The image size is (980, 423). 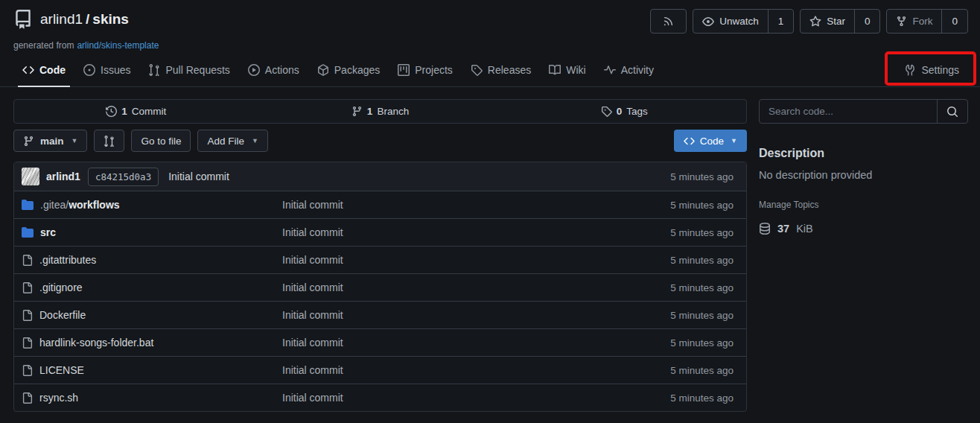 What do you see at coordinates (380, 204) in the screenshot?
I see `file-row: .gitea/workflows Initial commit 5 minute…` at bounding box center [380, 204].